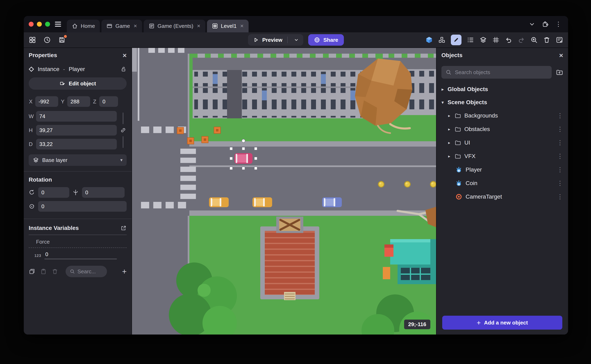 The height and width of the screenshot is (364, 591). I want to click on x-input, so click(47, 102).